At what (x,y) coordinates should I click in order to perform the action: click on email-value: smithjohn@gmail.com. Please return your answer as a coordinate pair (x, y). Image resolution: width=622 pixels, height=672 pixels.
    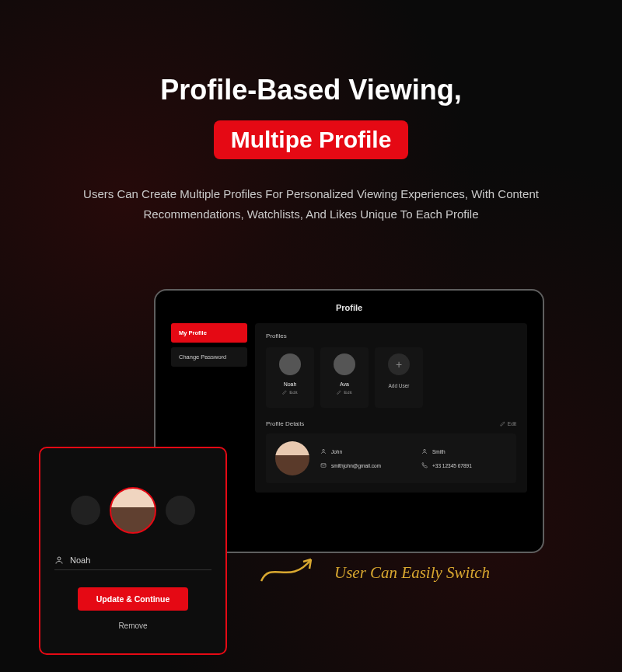
    Looking at the image, I should click on (356, 466).